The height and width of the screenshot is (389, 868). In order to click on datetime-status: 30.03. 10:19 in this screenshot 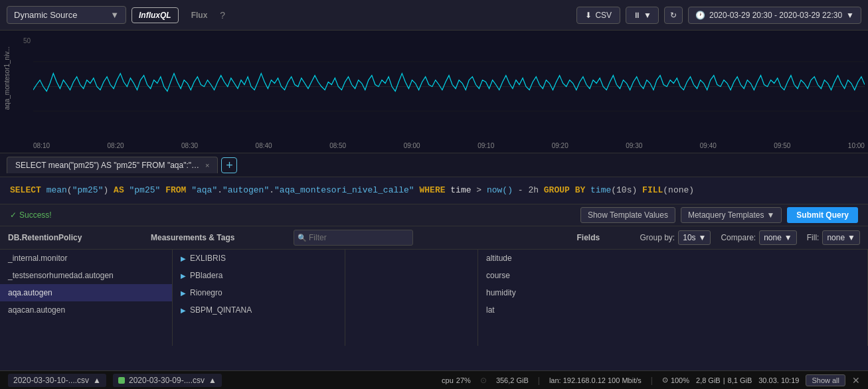, I will do `click(778, 380)`.